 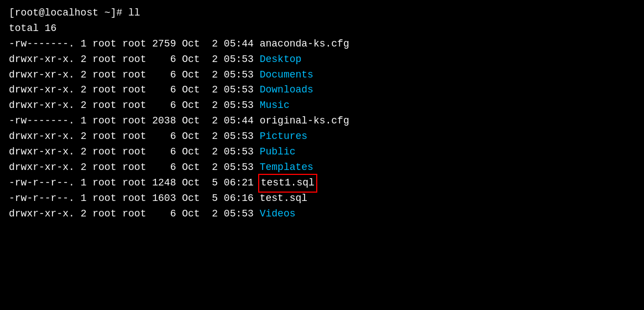 What do you see at coordinates (167, 121) in the screenshot?
I see `file-meta: 1 root root 2038 Oct 2 05:44` at bounding box center [167, 121].